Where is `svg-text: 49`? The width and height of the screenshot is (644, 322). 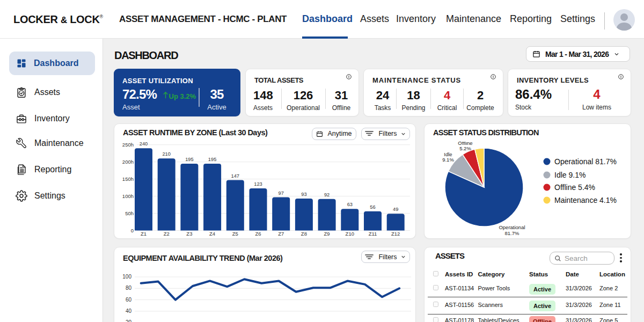 svg-text: 49 is located at coordinates (396, 209).